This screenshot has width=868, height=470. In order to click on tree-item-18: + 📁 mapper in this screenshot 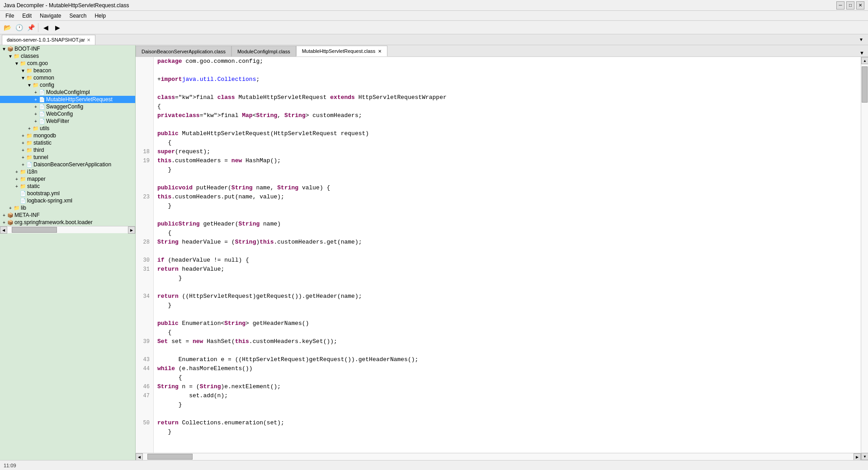, I will do `click(68, 179)`.